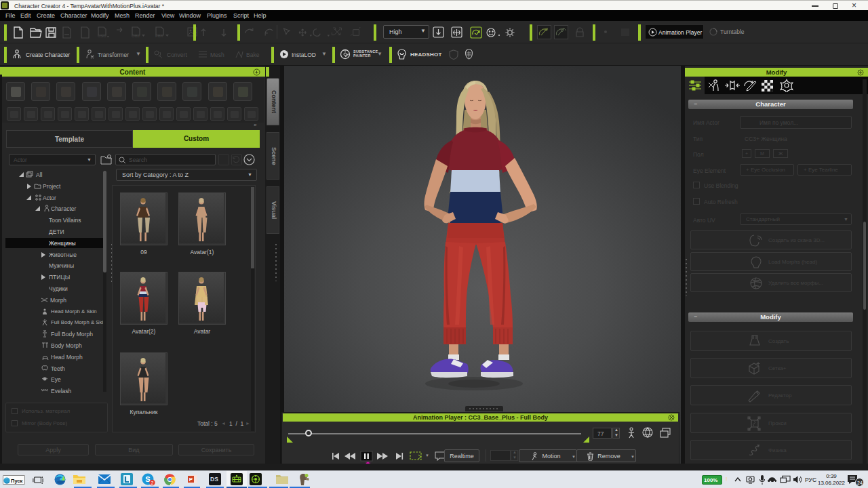 Image resolution: width=868 pixels, height=488 pixels. What do you see at coordinates (102, 36) in the screenshot?
I see `svg-text: USD` at bounding box center [102, 36].